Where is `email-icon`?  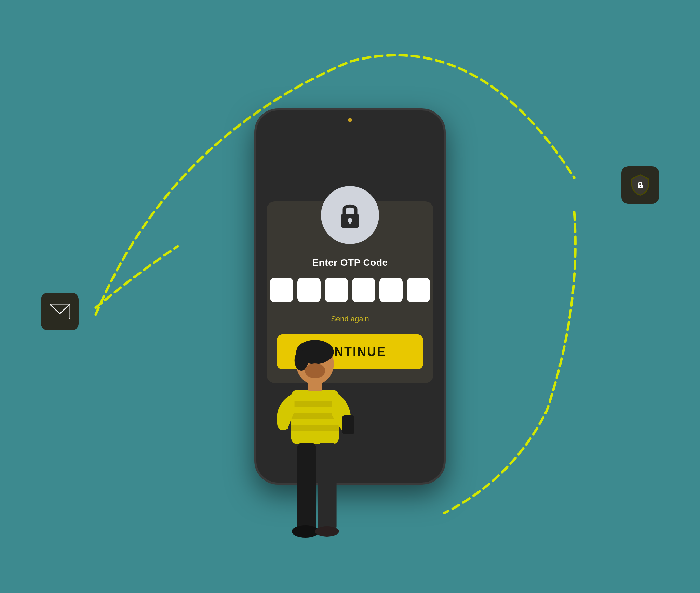
email-icon is located at coordinates (60, 312).